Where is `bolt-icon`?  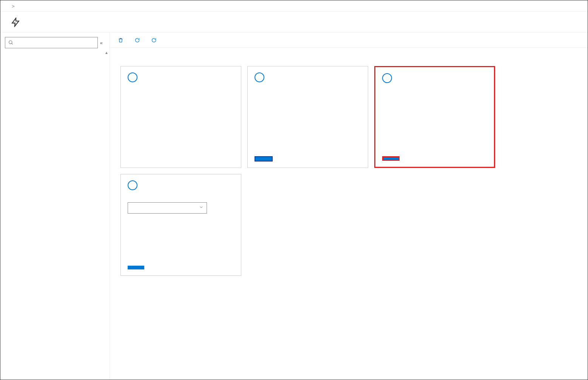
bolt-icon is located at coordinates (15, 22).